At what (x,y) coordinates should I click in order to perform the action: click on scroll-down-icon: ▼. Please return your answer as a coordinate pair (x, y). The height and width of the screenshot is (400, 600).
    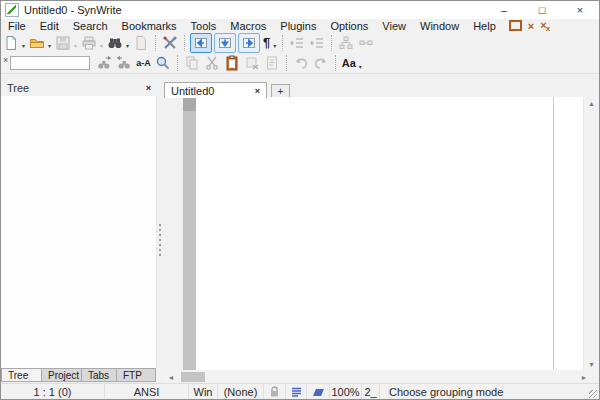
    Looking at the image, I should click on (592, 364).